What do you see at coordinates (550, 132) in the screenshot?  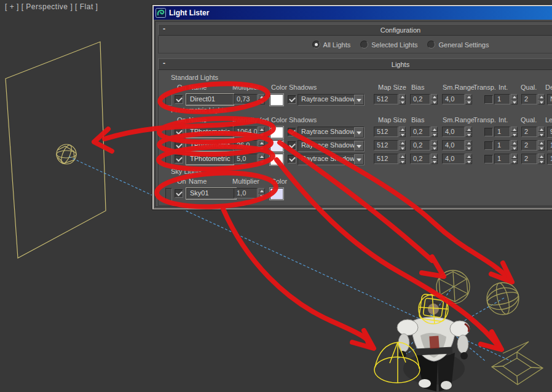 I see `length-field: 91` at bounding box center [550, 132].